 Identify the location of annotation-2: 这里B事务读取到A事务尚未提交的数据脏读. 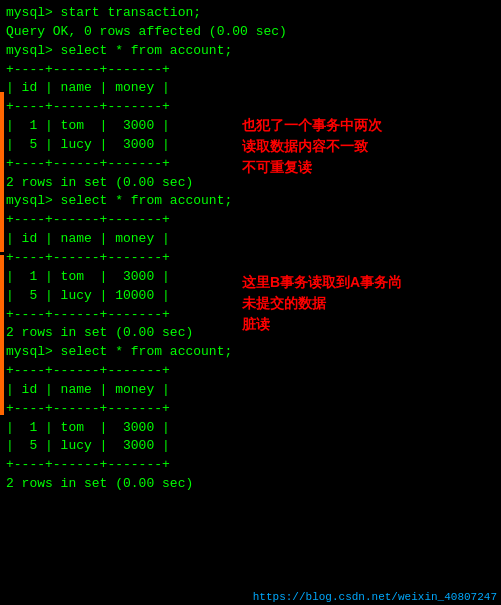
(322, 304).